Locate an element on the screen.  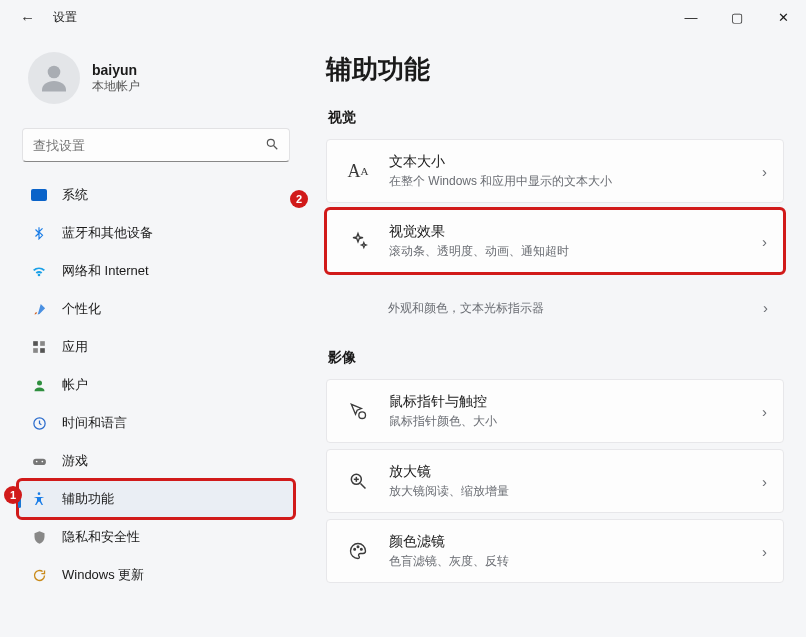
card-sub: 鼠标指针颜色、大小 is located at coordinates (576, 422).